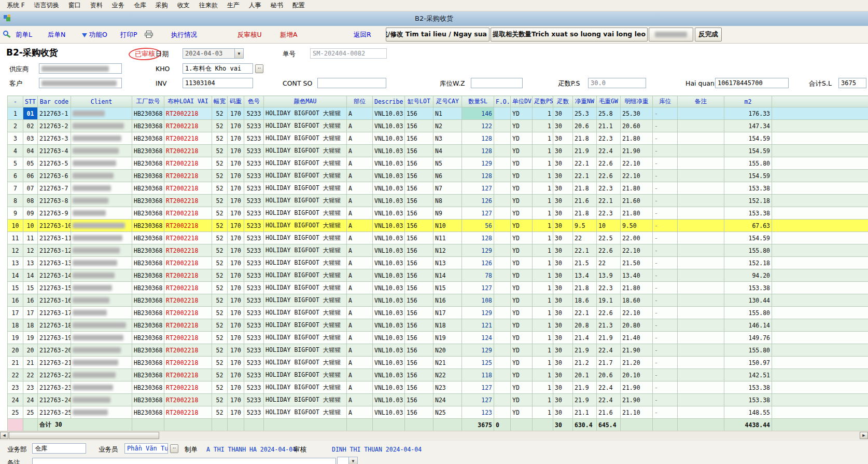  What do you see at coordinates (637, 126) in the screenshot?
I see `cell-dnw: 20.60` at bounding box center [637, 126].